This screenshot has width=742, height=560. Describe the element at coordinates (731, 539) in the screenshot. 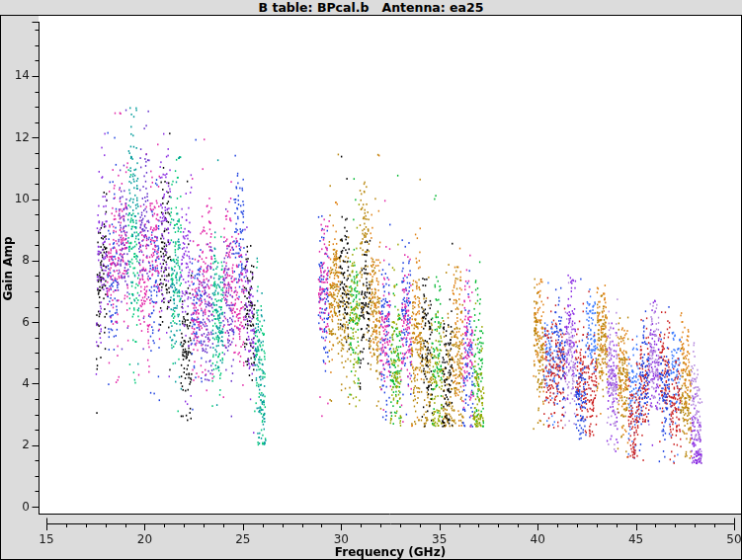

I see `x-tick-label: 50` at that location.